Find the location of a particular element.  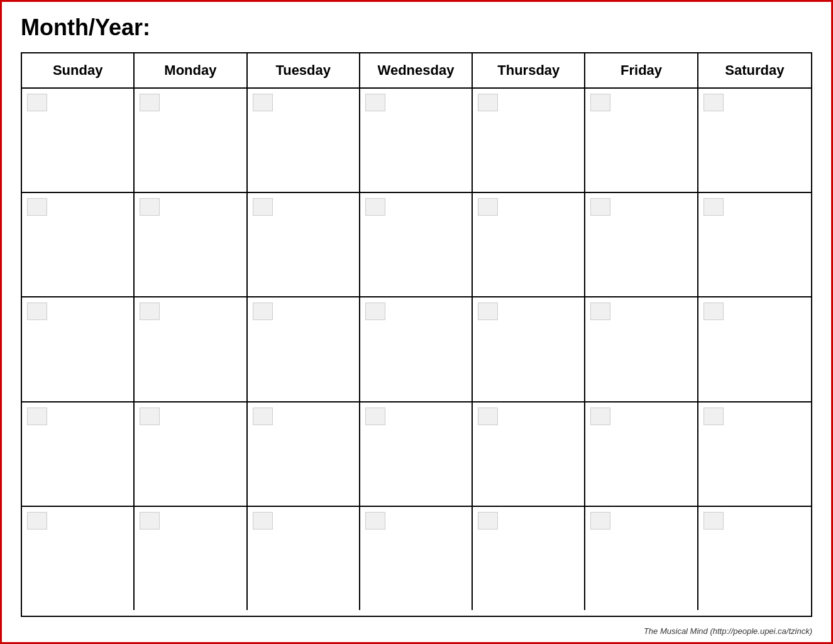

month-year-label: Month/Year: is located at coordinates (416, 28).